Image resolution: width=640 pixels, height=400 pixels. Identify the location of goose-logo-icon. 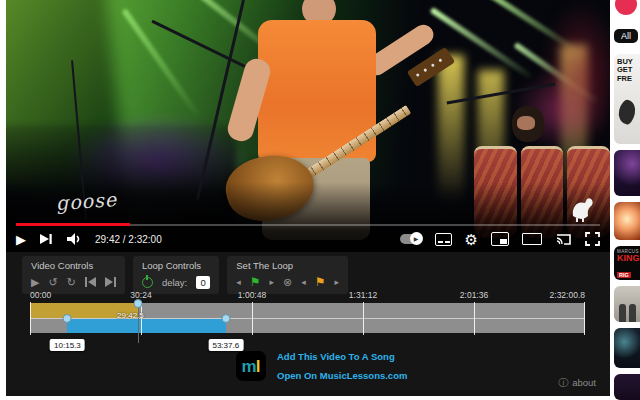
(582, 208).